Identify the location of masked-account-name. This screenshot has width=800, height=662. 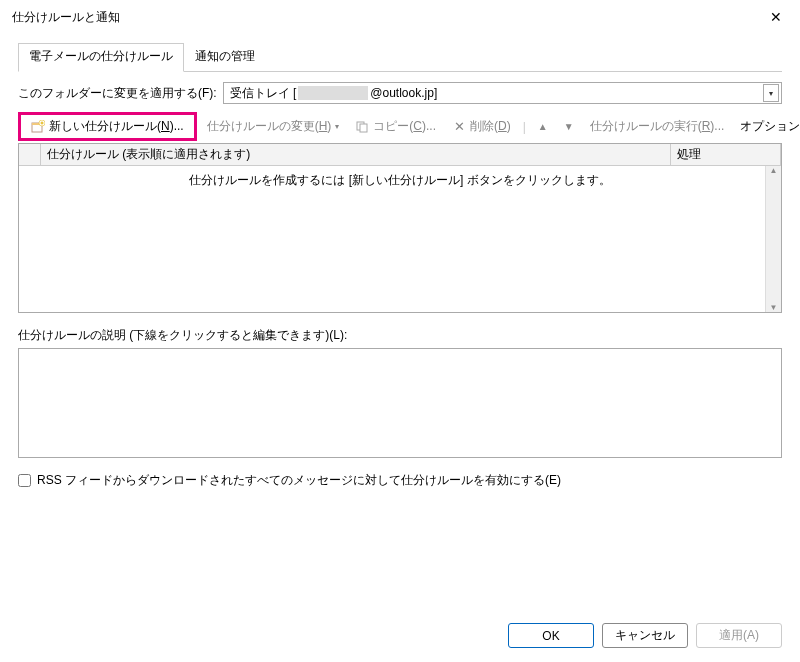
(333, 93).